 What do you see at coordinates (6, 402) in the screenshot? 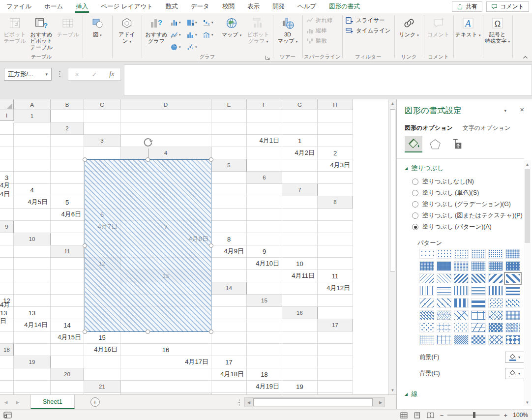
I see `prev-sheet-icon: ◀` at bounding box center [6, 402].